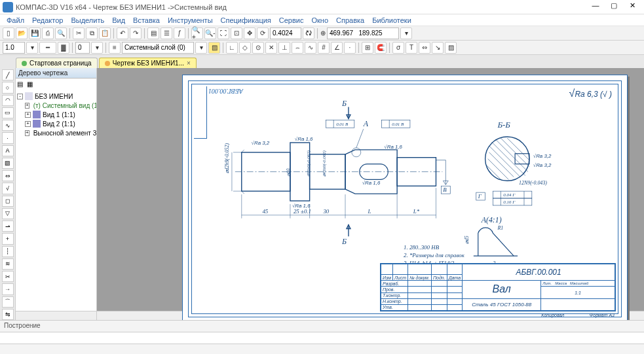  What do you see at coordinates (8, 264) in the screenshot?
I see `geom-break-button: ≋` at bounding box center [8, 264].